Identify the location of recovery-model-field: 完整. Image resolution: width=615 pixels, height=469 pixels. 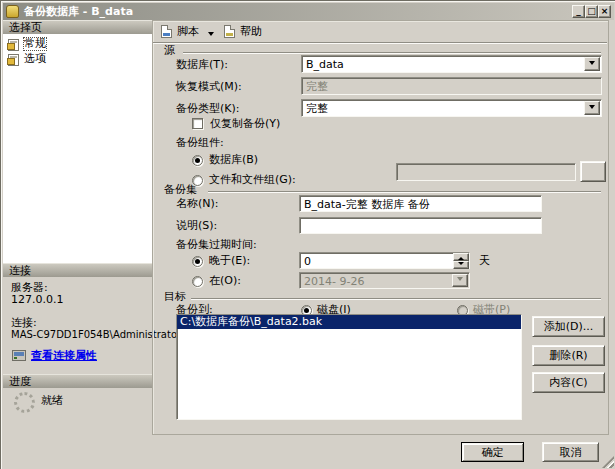
(452, 86).